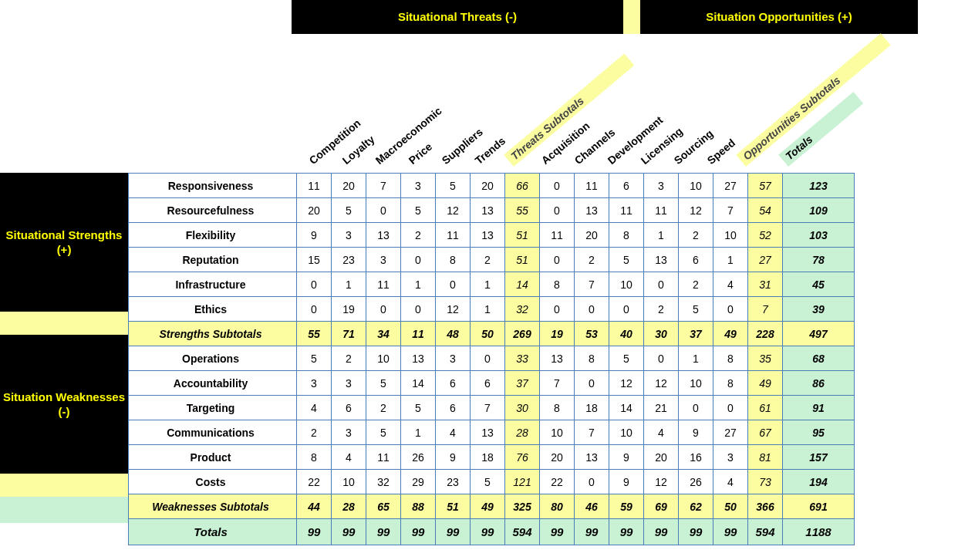 The width and height of the screenshot is (958, 560). Describe the element at coordinates (696, 482) in the screenshot. I see `cell: 26` at that location.